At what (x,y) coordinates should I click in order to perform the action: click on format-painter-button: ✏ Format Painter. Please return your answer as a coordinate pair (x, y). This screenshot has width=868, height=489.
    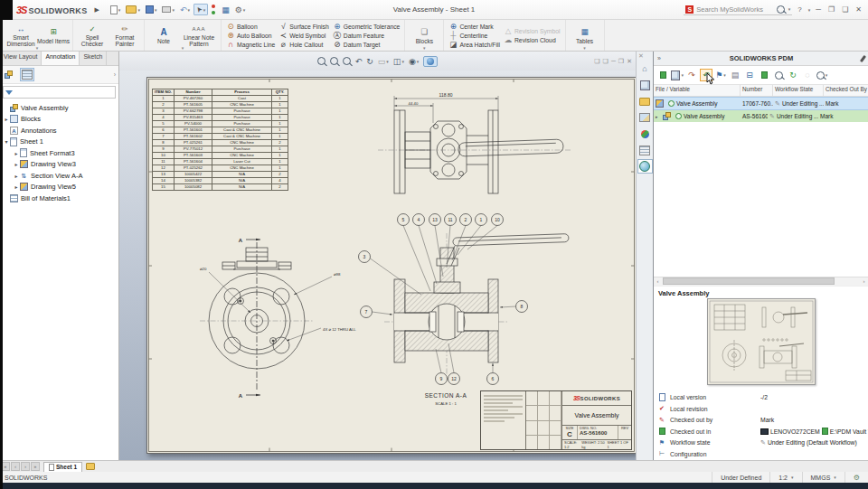
    Looking at the image, I should click on (125, 35).